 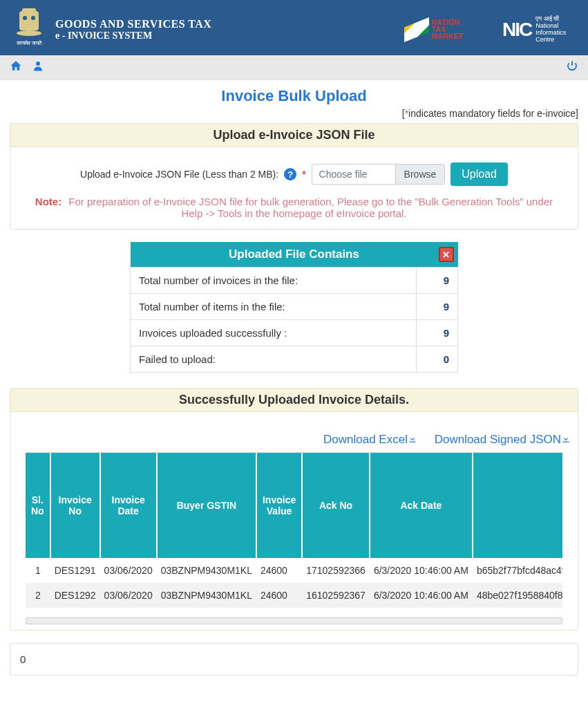 What do you see at coordinates (38, 570) in the screenshot?
I see `table-cell: 1` at bounding box center [38, 570].